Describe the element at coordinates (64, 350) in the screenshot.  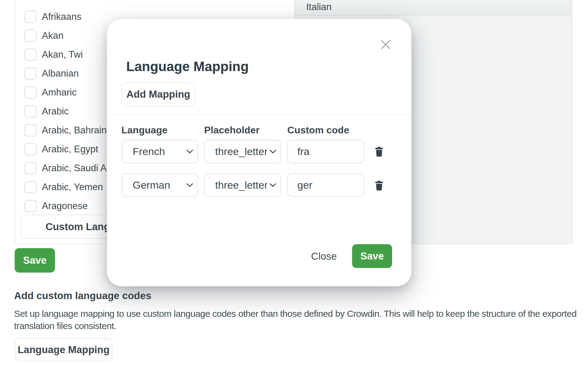
I see `language-mapping-button: Language Mapping` at that location.